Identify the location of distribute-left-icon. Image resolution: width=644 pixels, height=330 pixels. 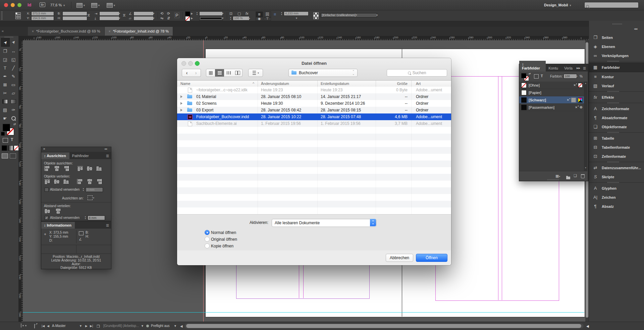
(80, 181).